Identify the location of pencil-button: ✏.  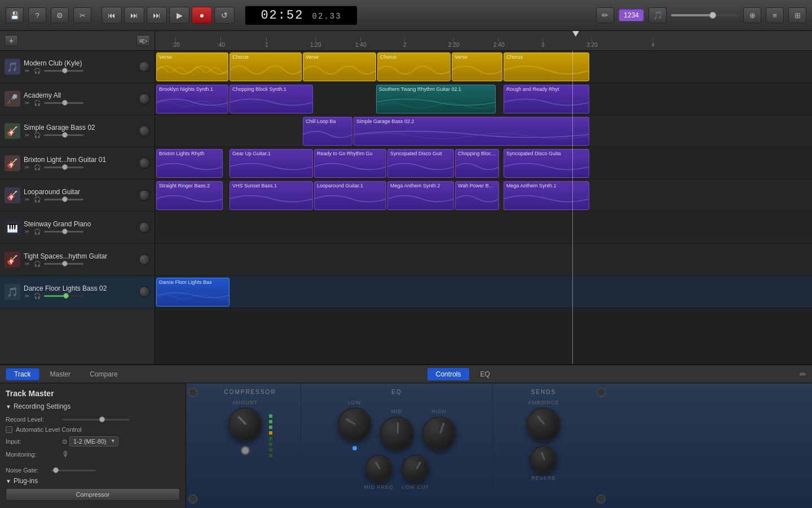
(605, 15).